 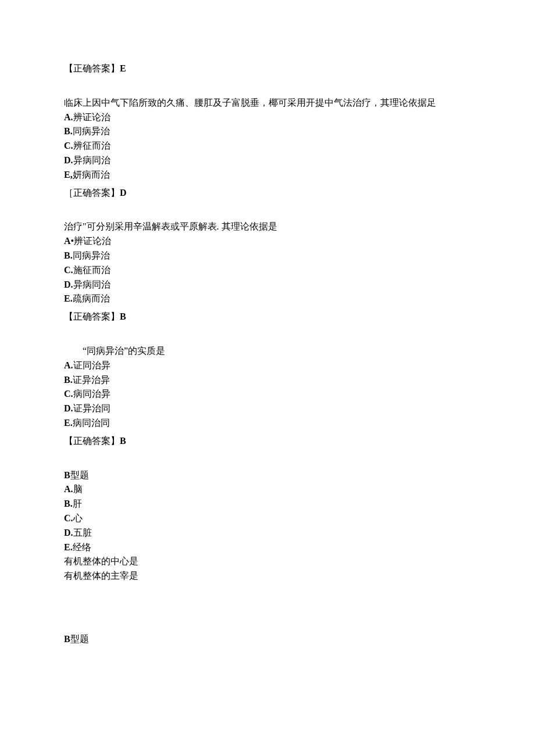 I want to click on option-d: D.证异治同, so click(x=268, y=409).